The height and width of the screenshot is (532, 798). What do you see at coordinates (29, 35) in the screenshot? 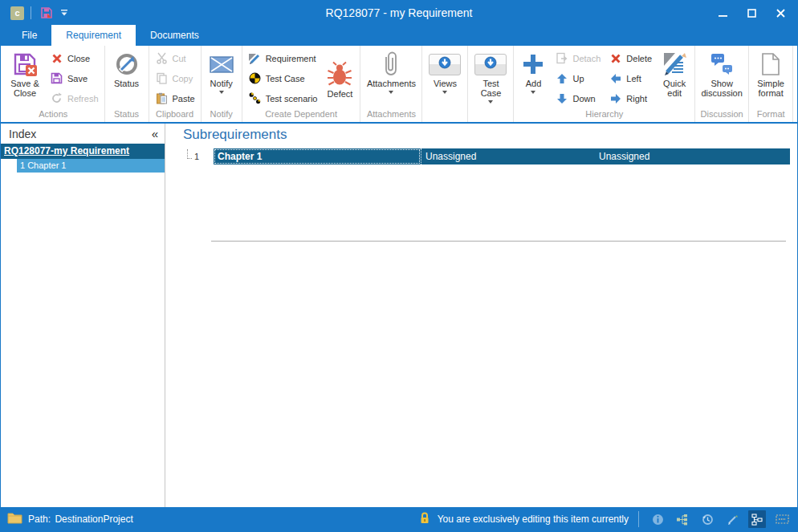
I see `tab-file: File` at bounding box center [29, 35].